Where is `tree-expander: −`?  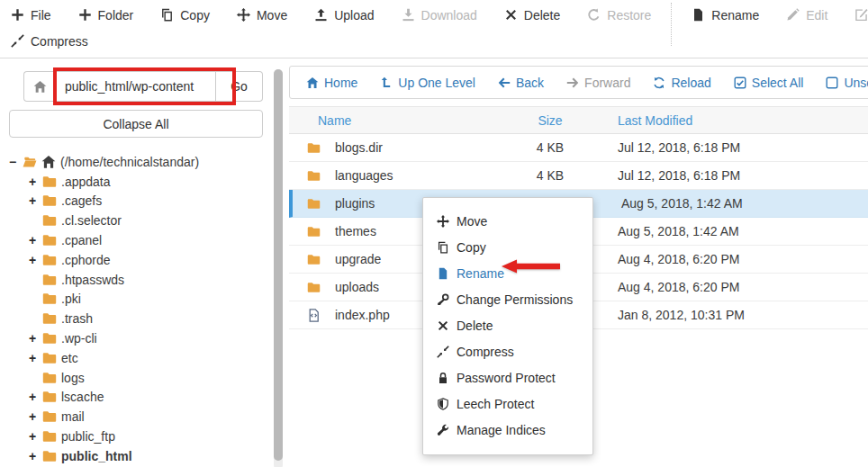 tree-expander: − is located at coordinates (16, 162).